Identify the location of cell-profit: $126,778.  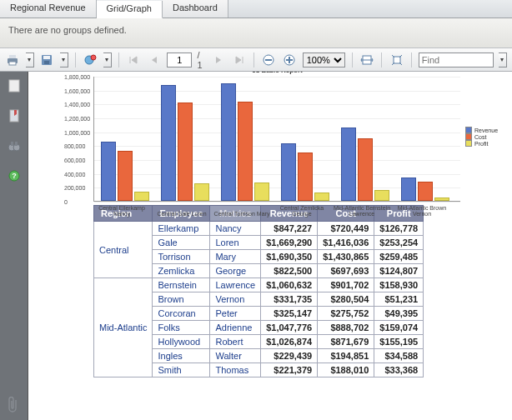
(399, 228).